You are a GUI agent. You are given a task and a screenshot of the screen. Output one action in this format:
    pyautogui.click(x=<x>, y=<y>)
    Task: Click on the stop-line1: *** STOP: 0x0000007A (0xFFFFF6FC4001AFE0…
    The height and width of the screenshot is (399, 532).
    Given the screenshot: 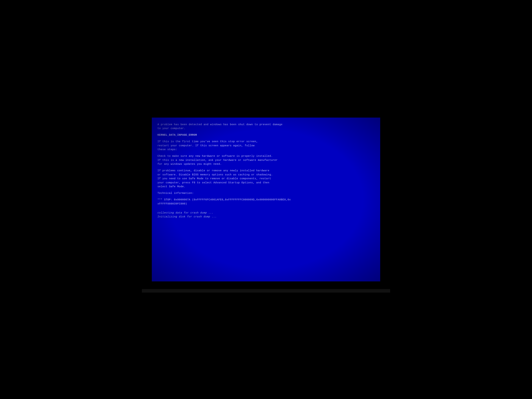 What is the action you would take?
    pyautogui.click(x=266, y=200)
    